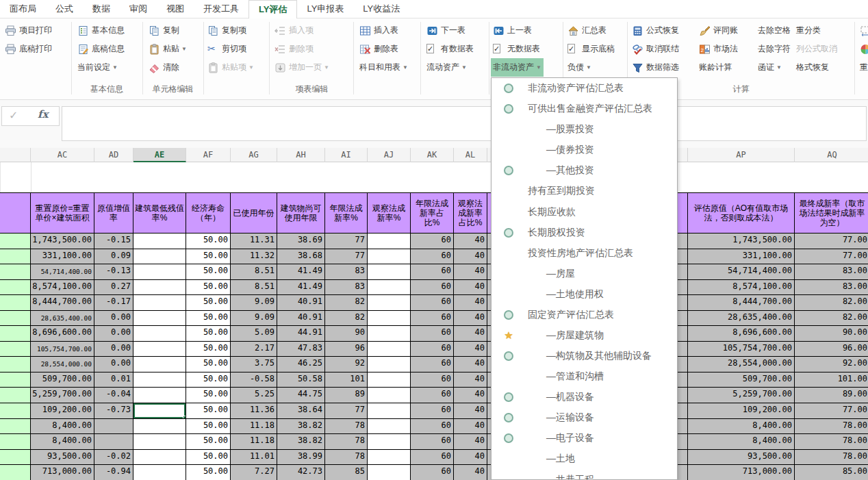 This screenshot has width=868, height=480. I want to click on menu-tab-5: 开发工具, so click(221, 10).